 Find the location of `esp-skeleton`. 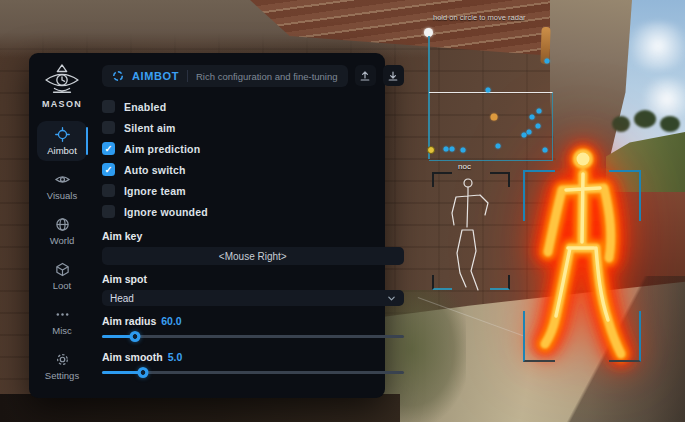

esp-skeleton is located at coordinates (470, 234).